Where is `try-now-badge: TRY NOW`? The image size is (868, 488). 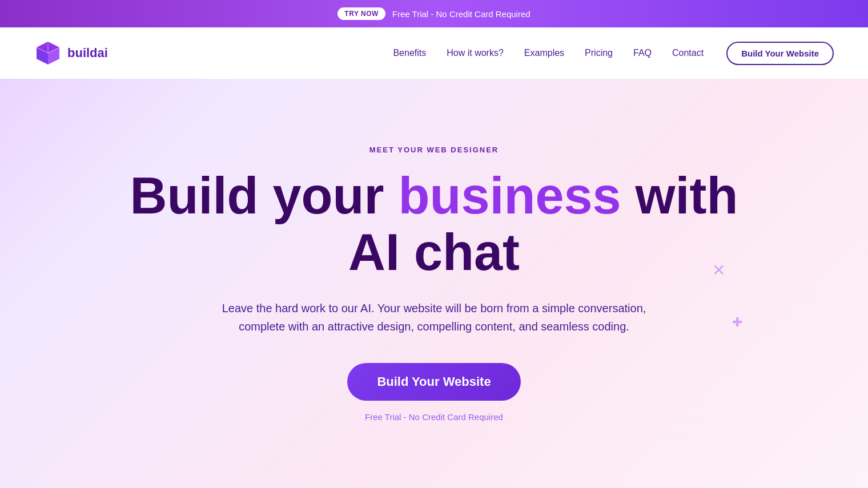
try-now-badge: TRY NOW is located at coordinates (361, 14).